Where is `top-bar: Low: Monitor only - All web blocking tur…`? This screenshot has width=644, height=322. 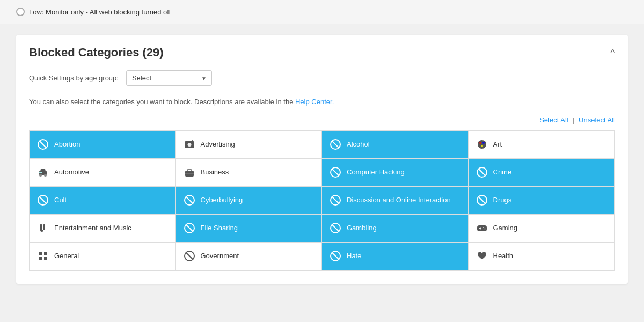 top-bar: Low: Monitor only - All web blocking tur… is located at coordinates (322, 12).